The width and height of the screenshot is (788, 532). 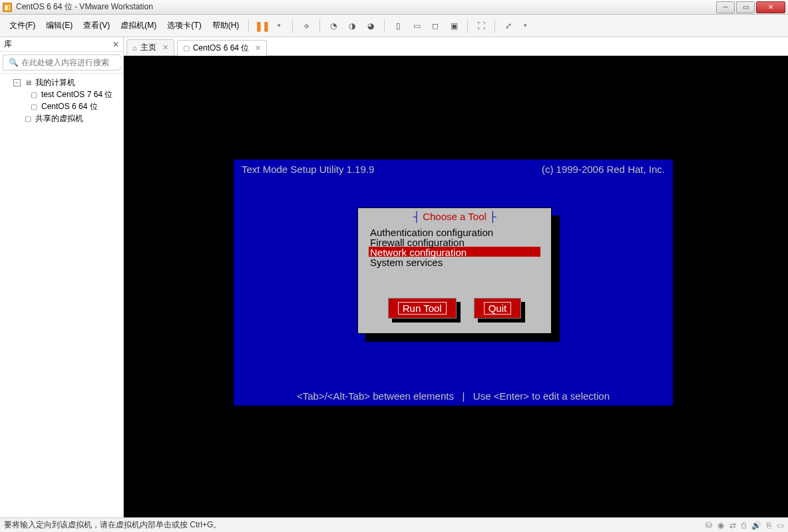 What do you see at coordinates (744, 525) in the screenshot?
I see `status-usb-icon: ⎙` at bounding box center [744, 525].